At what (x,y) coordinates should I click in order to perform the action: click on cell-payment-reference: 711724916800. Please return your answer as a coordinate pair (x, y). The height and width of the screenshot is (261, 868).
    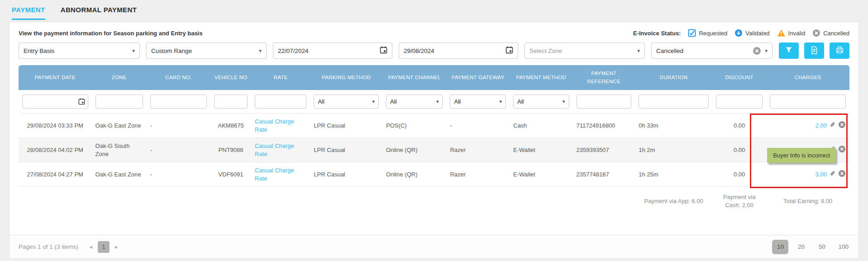
    Looking at the image, I should click on (604, 126).